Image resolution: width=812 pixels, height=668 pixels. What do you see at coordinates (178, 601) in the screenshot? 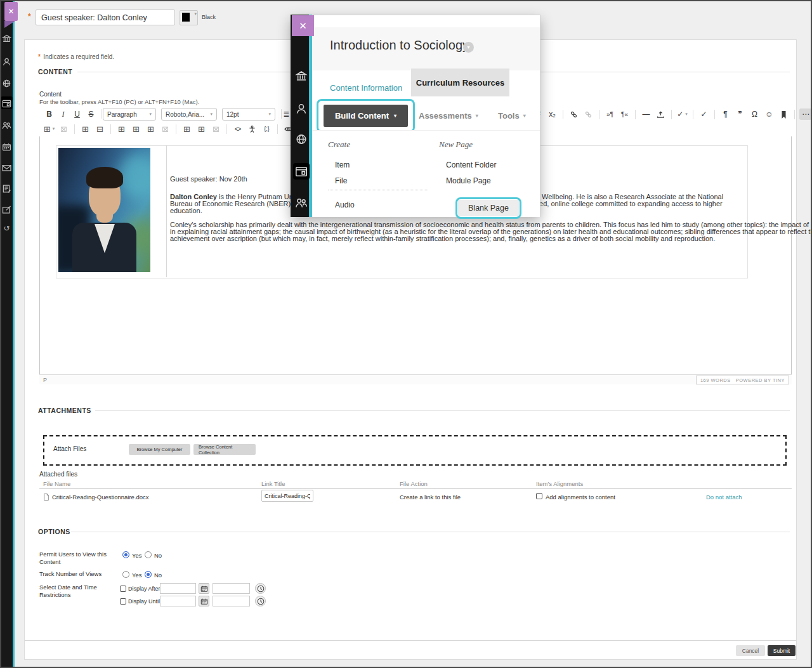
I see `display-until-date-input` at bounding box center [178, 601].